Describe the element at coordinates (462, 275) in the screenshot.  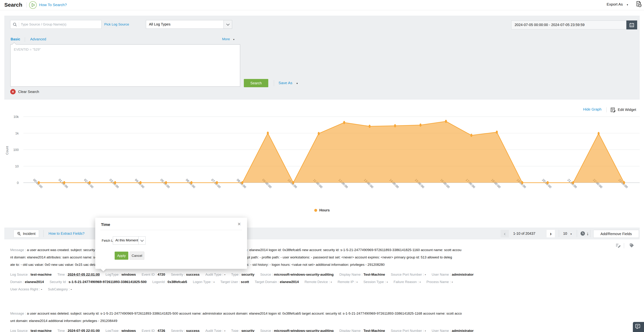
I see `field-value: administrator` at that location.